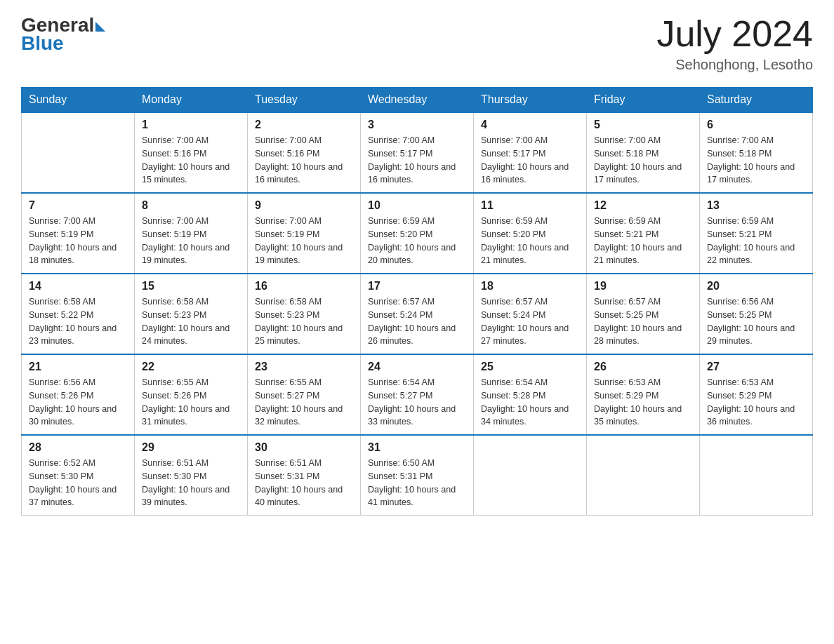 Image resolution: width=834 pixels, height=644 pixels. Describe the element at coordinates (79, 394) in the screenshot. I see `calendar-cell: 21Sunrise: 6:56 AMSunset: 5:26 PMDayligh…` at that location.